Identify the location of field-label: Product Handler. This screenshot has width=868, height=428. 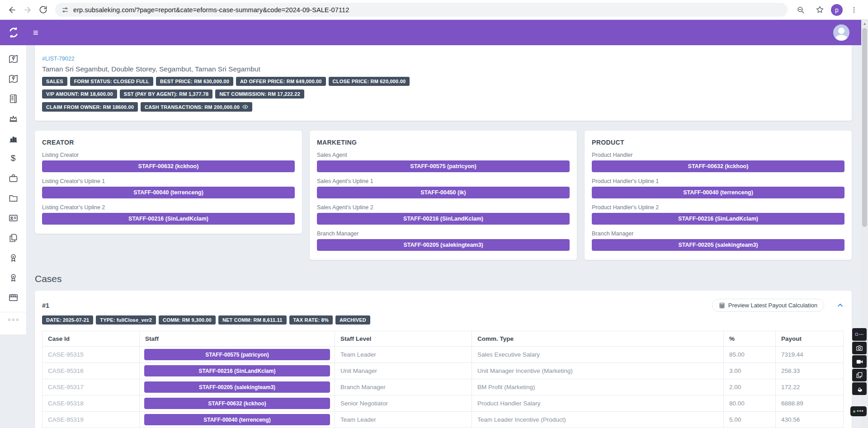
(718, 155).